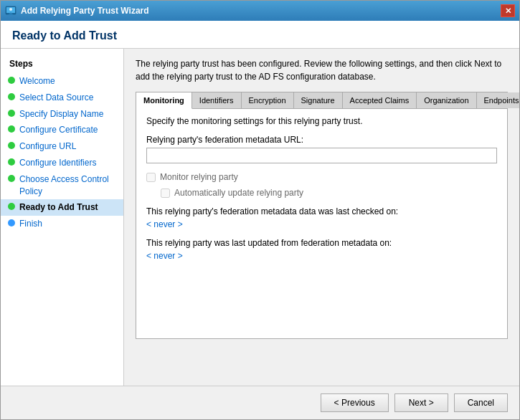 Image resolution: width=520 pixels, height=420 pixels. What do you see at coordinates (261, 11) in the screenshot?
I see `title-bar-text: Add Relying Party Trust Wizard` at bounding box center [261, 11].